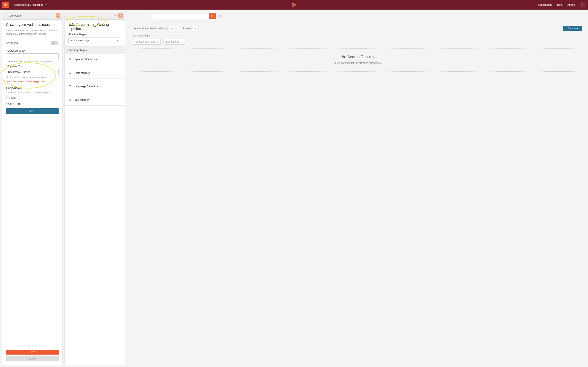  Describe the element at coordinates (32, 77) in the screenshot. I see `pipeline-id-hint: Identifier of an existing processing pip…` at that location.